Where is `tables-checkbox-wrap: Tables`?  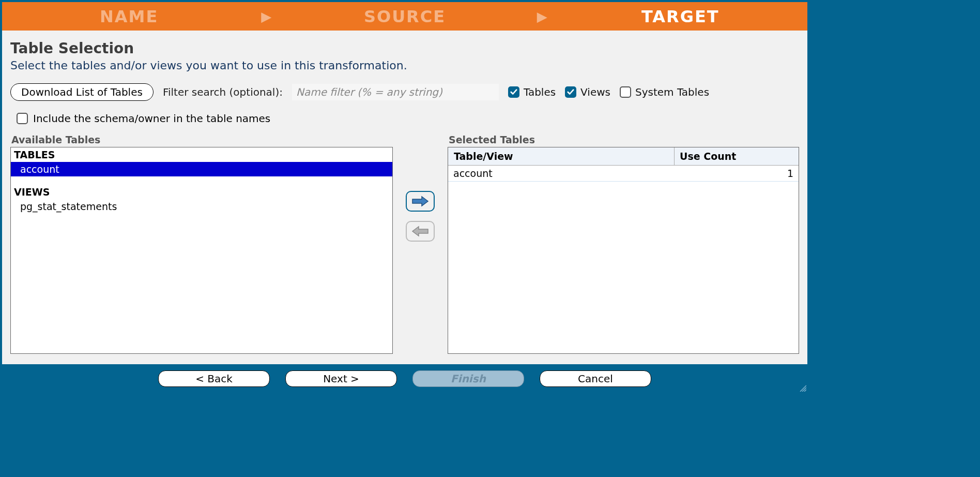
tables-checkbox-wrap: Tables is located at coordinates (532, 92).